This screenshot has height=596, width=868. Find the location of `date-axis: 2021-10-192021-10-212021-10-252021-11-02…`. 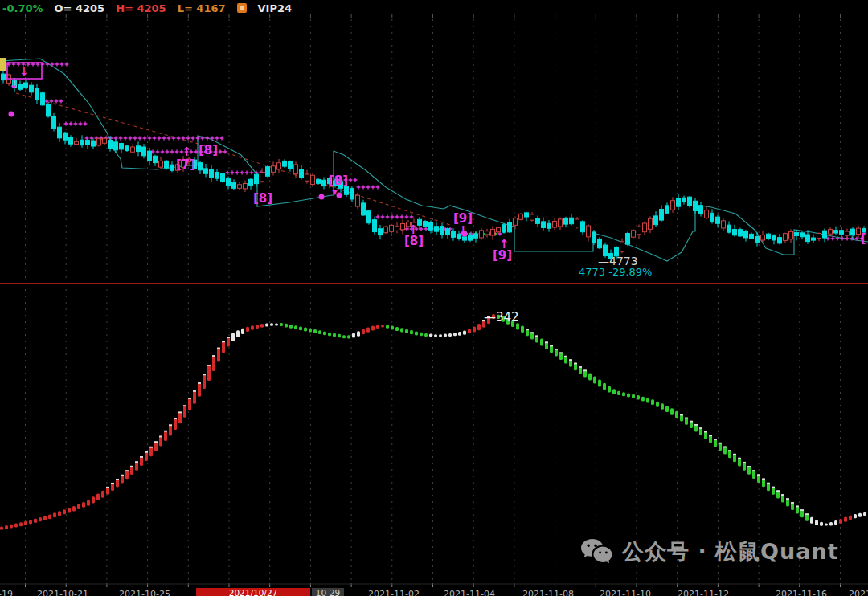

date-axis: 2021-10-192021-10-212021-10-252021-11-02… is located at coordinates (434, 591).